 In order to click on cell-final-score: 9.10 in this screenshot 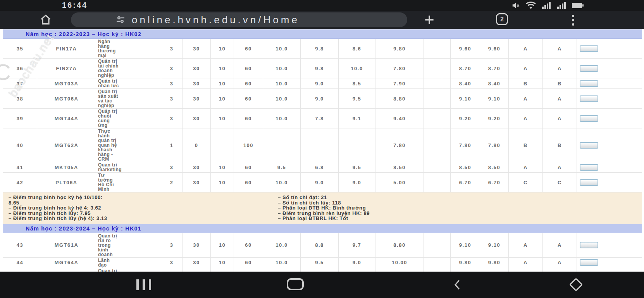, I will do `click(465, 245)`.